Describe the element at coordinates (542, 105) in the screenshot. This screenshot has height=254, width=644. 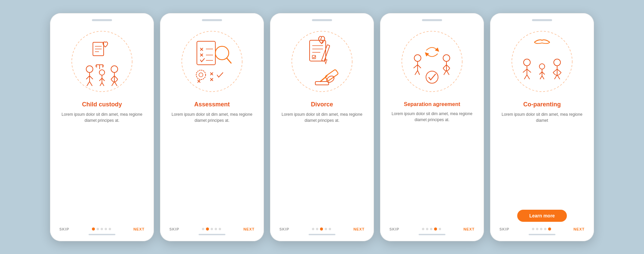
I see `screen-title: Co-parenting` at that location.